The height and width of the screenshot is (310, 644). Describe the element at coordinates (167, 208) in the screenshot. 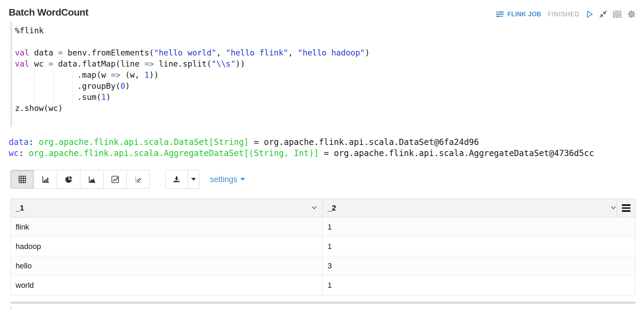

I see `column-header-1: _1` at that location.